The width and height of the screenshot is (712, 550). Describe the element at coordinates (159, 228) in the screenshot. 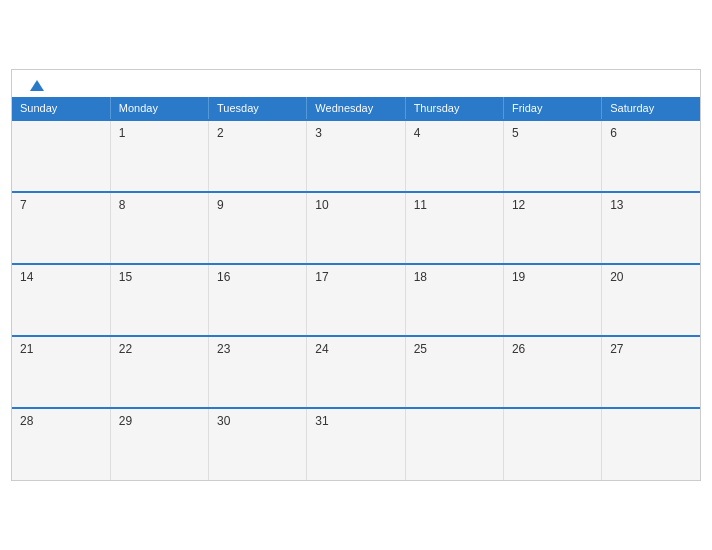

I see `calendar-day: 8` at that location.